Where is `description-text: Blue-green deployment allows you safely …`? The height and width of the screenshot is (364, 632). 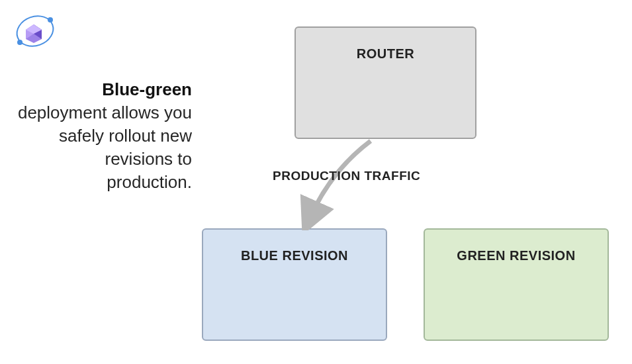
description-text: Blue-green deployment allows you safely … is located at coordinates (105, 136).